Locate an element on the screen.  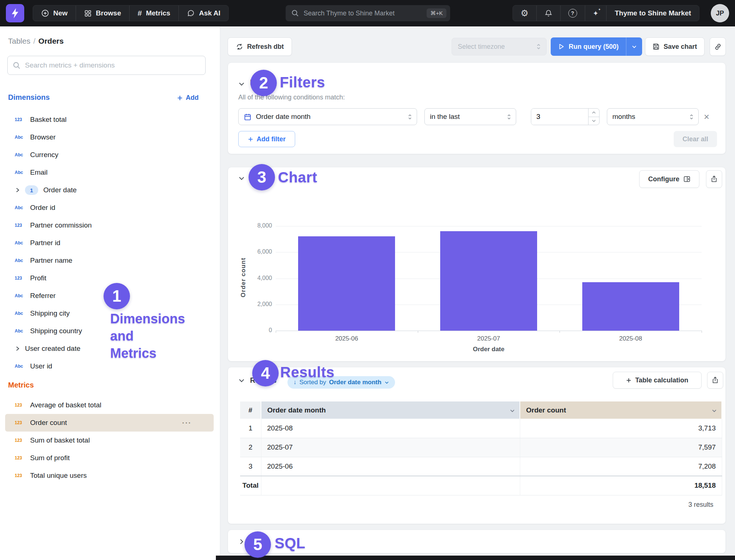
sidebar-item-order-date: 1Order date is located at coordinates (110, 190).